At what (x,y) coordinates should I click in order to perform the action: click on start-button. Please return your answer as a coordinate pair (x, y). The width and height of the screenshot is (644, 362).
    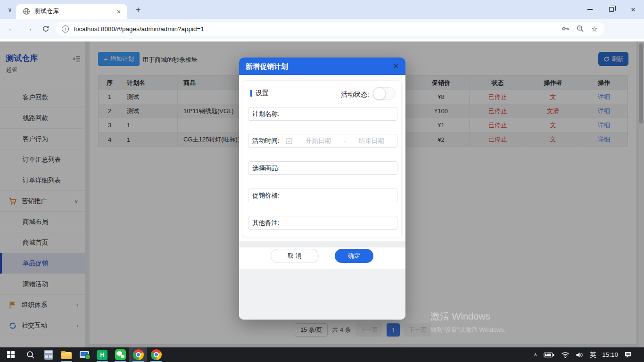
    Looking at the image, I should click on (11, 354).